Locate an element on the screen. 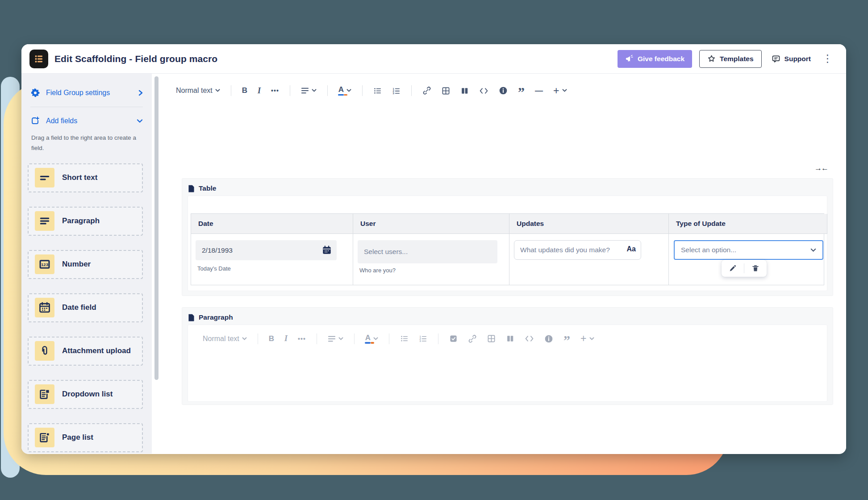  sidebar-scrollbar-thumb is located at coordinates (156, 228).